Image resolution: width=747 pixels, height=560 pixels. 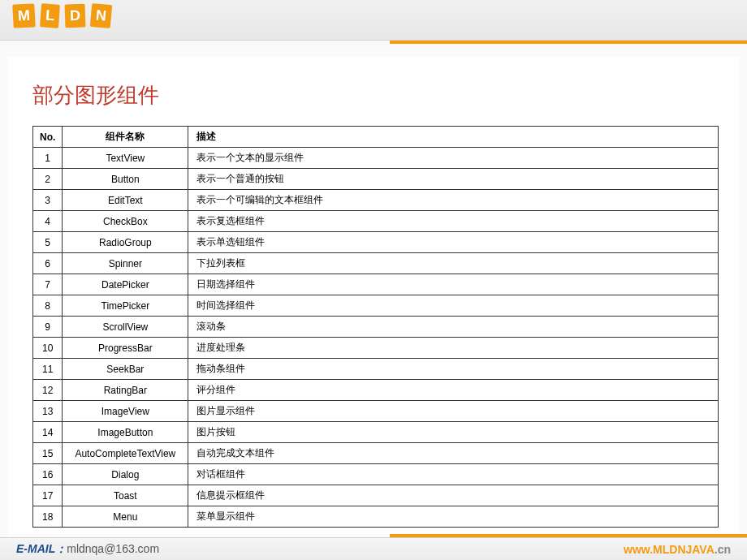 I want to click on table-row: 10ProgressBar进度处理条, so click(x=376, y=348).